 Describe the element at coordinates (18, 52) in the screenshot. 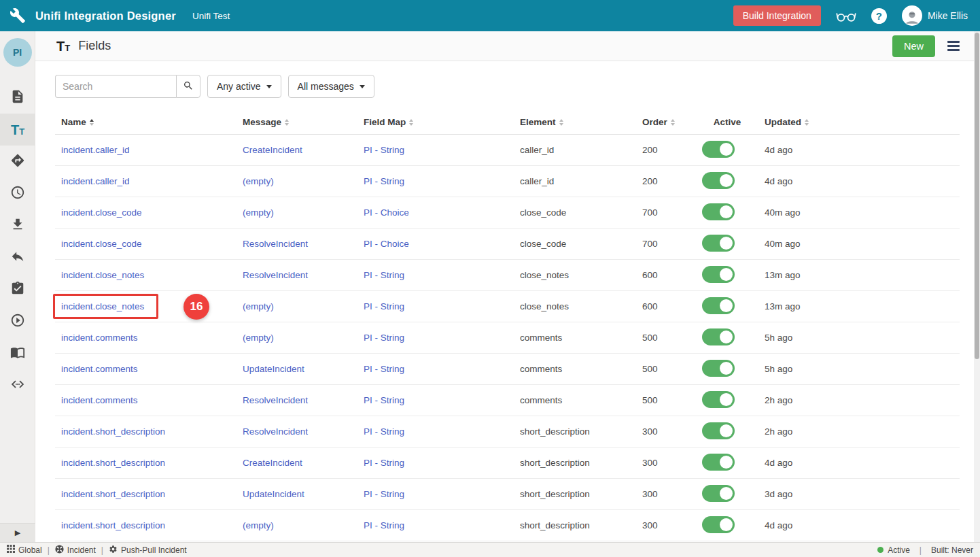

I see `integration-avatar: PI` at that location.